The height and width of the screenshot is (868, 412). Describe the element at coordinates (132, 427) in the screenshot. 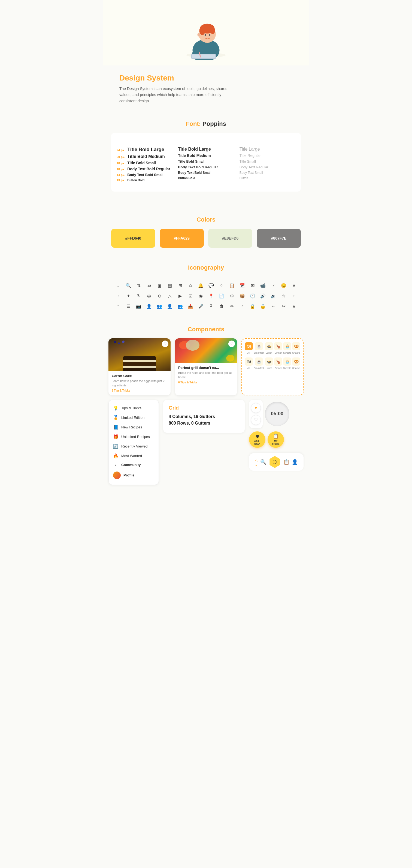

I see `nav-label-new: New Recipes` at that location.